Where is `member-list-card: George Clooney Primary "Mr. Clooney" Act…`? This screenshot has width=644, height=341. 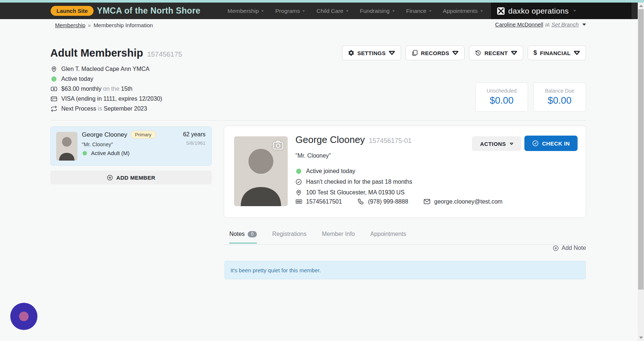
member-list-card: George Clooney Primary "Mr. Clooney" Act… is located at coordinates (131, 146).